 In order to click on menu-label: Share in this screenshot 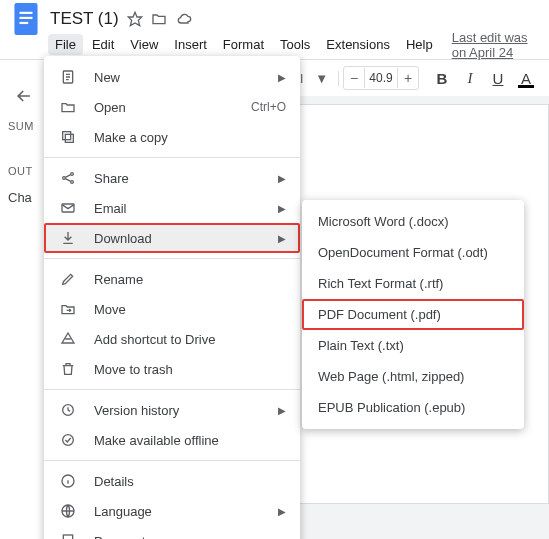, I will do `click(186, 178)`.